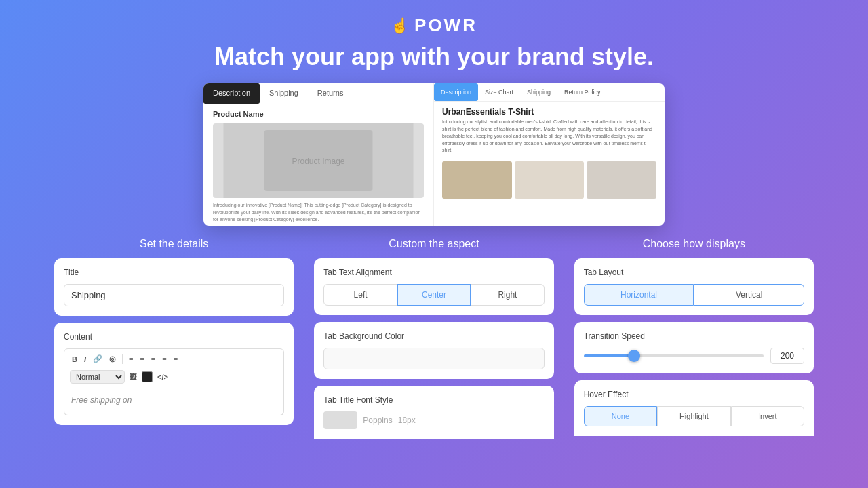 The image size is (868, 488). I want to click on link-button: 🔗, so click(98, 359).